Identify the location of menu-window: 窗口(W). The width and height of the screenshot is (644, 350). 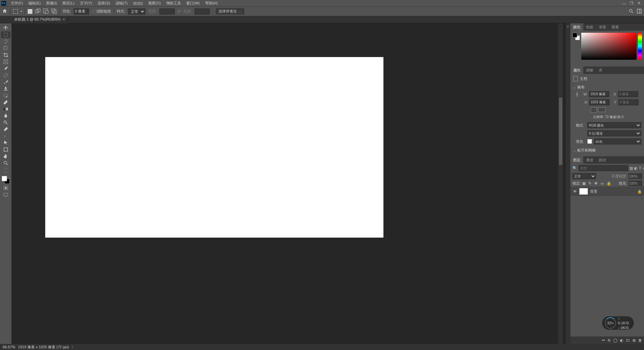
(193, 3).